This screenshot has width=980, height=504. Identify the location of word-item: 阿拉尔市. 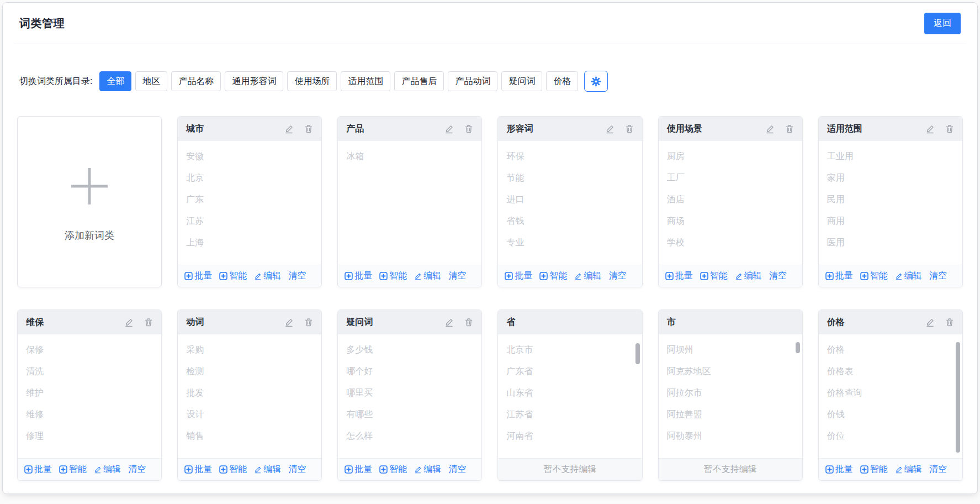
(730, 393).